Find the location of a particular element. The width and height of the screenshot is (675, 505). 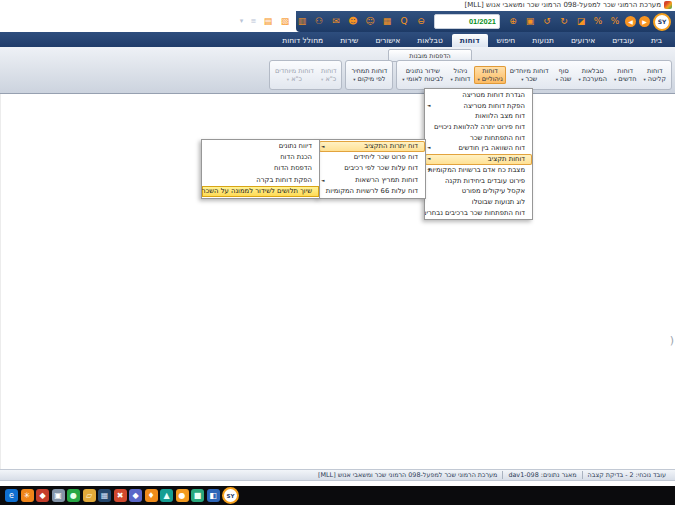

menu-lines-icon: ≡ is located at coordinates (254, 22).